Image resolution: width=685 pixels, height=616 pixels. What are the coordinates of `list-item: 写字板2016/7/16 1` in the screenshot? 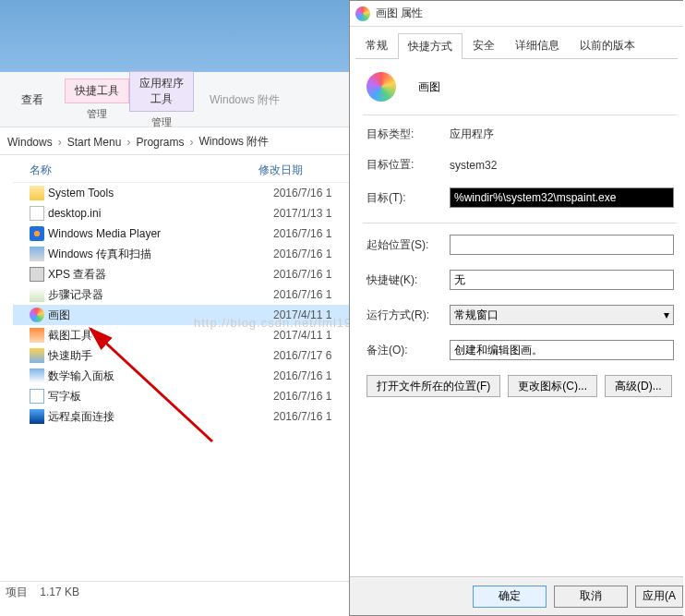 It's located at (182, 396).